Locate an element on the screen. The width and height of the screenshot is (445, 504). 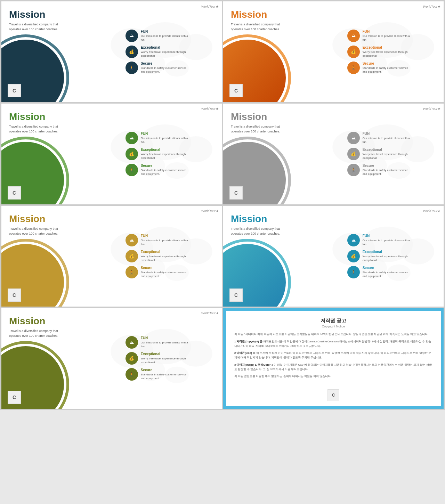
logo-7: C is located at coordinates (14, 397).